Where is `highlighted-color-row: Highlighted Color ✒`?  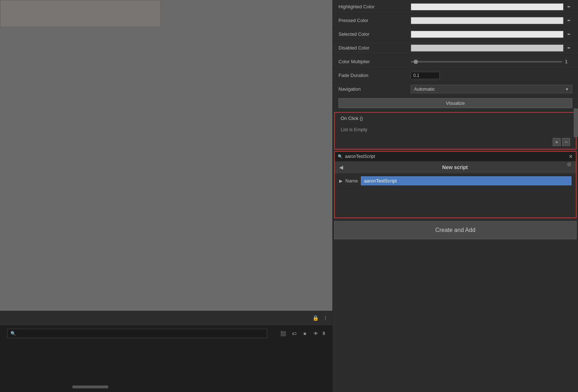 highlighted-color-row: Highlighted Color ✒ is located at coordinates (455, 7).